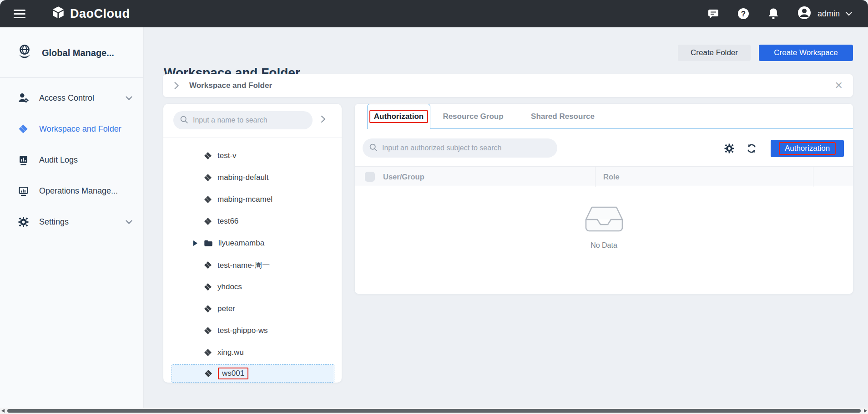 This screenshot has height=414, width=868. I want to click on workspace-diamond-icon, so click(23, 129).